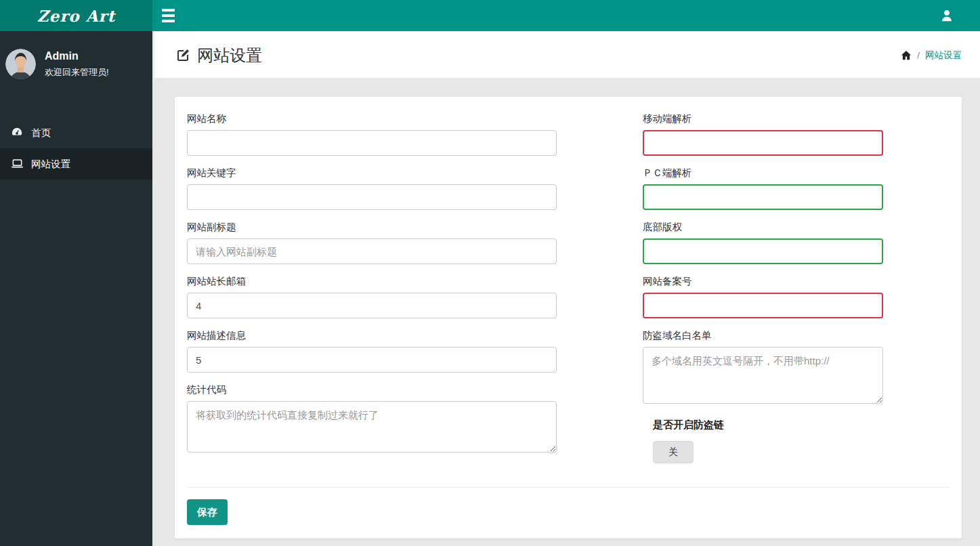  What do you see at coordinates (372, 336) in the screenshot?
I see `site-description-field-label: 网站描述信息` at bounding box center [372, 336].